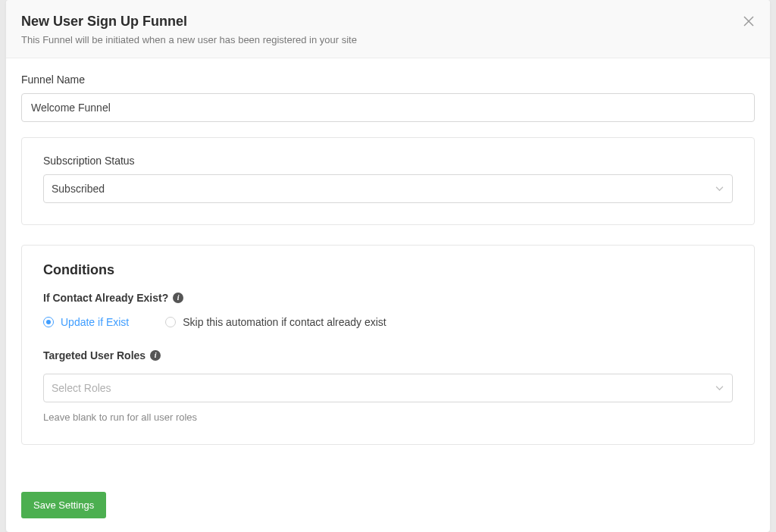 The height and width of the screenshot is (532, 776). What do you see at coordinates (388, 108) in the screenshot?
I see `funnel-name-input` at bounding box center [388, 108].